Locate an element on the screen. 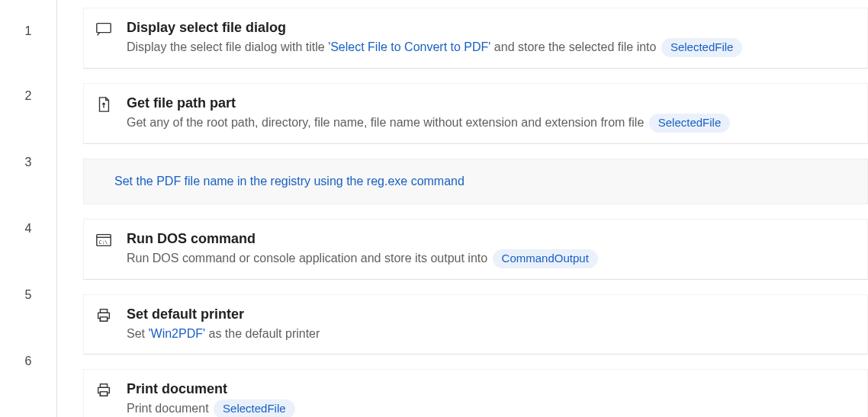  svg-text: C:\ is located at coordinates (104, 242).